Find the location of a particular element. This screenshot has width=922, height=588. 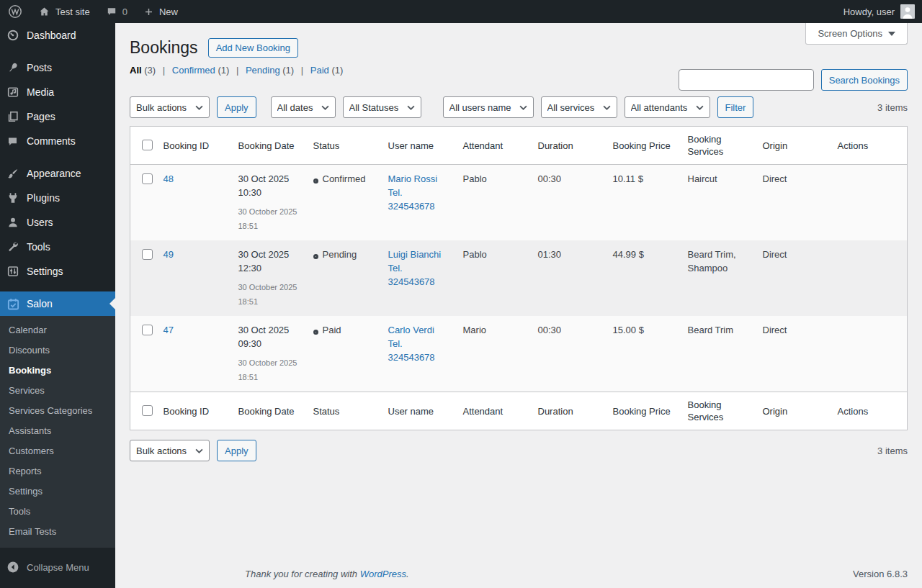

sidebar-item-label: Settings is located at coordinates (45, 271).